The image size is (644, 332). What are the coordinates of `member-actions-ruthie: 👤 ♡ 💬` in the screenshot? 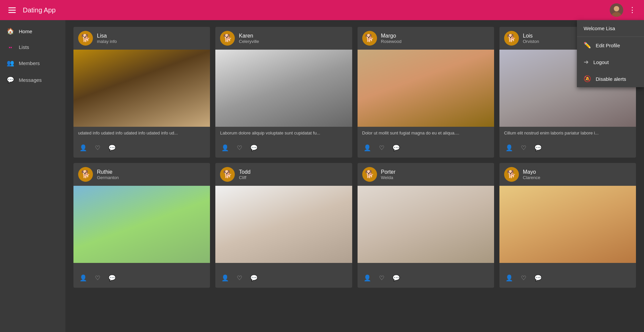 It's located at (142, 279).